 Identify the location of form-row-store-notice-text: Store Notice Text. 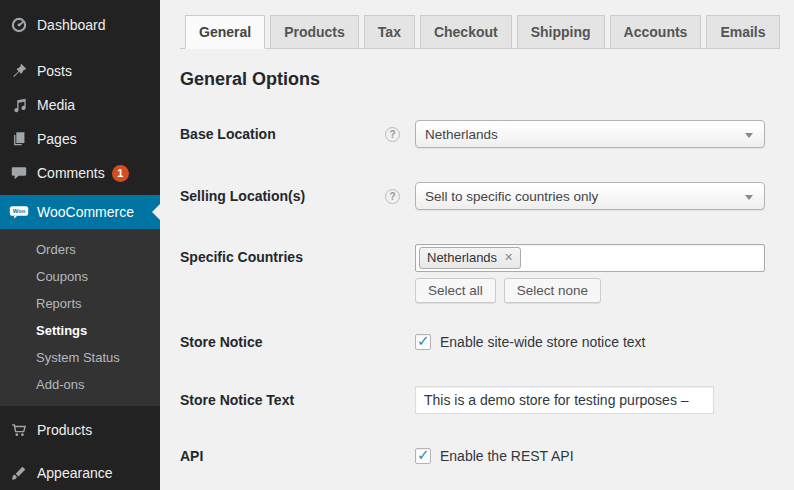
(475, 400).